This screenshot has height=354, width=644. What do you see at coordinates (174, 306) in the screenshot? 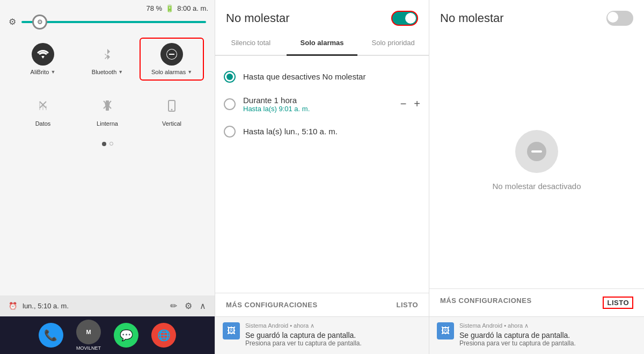
I see `edit-icon: ✏` at bounding box center [174, 306].